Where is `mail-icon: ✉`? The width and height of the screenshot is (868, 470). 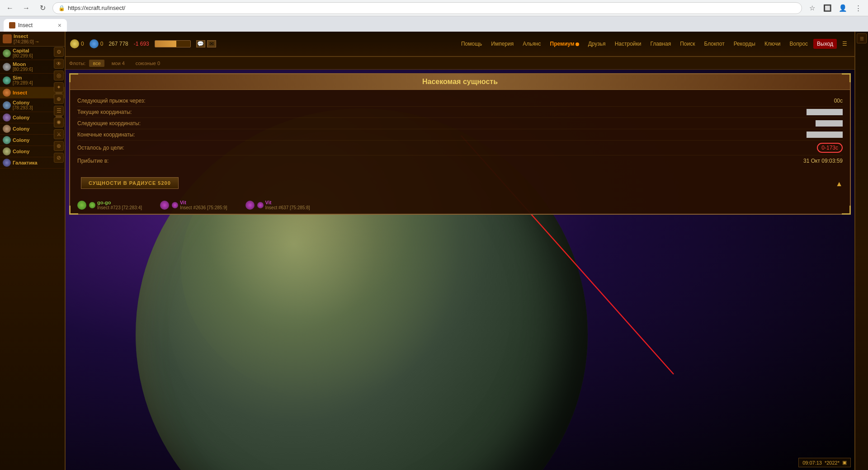 mail-icon: ✉ is located at coordinates (212, 44).